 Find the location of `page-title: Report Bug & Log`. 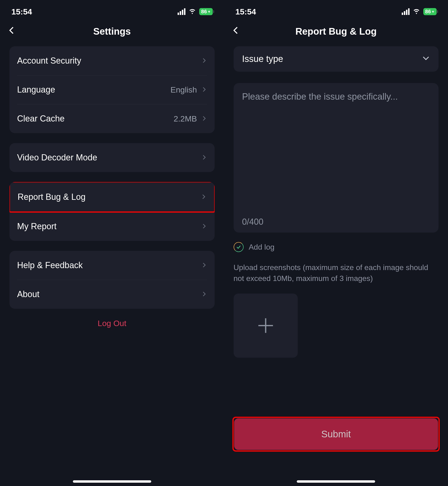

page-title: Report Bug & Log is located at coordinates (336, 31).